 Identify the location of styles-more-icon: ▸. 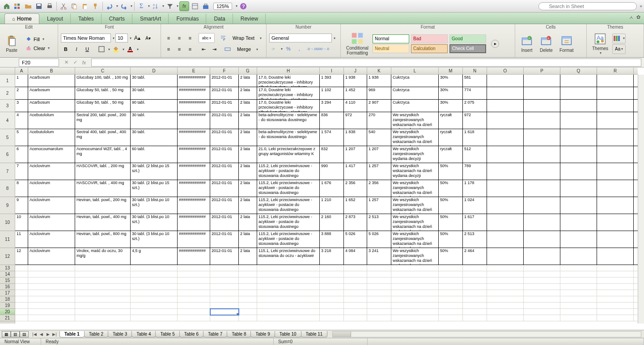
(495, 44).